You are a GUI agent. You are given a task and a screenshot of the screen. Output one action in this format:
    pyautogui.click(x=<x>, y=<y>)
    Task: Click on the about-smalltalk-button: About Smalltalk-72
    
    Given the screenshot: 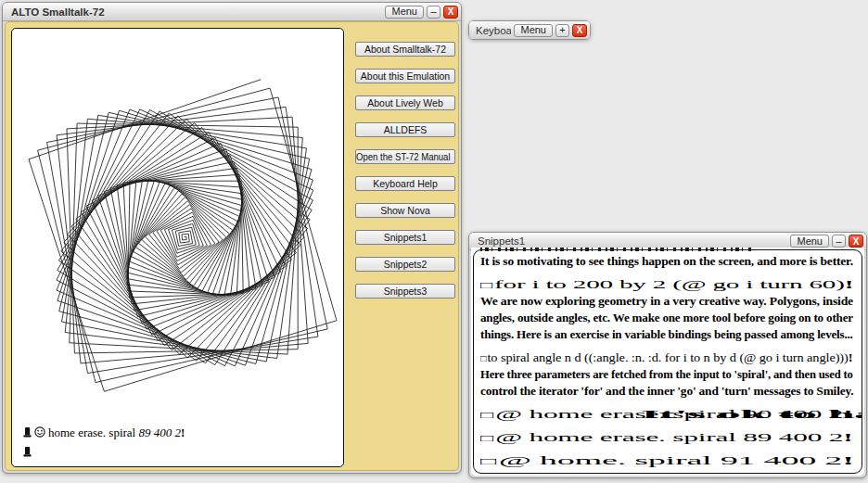 What is the action you would take?
    pyautogui.click(x=405, y=49)
    